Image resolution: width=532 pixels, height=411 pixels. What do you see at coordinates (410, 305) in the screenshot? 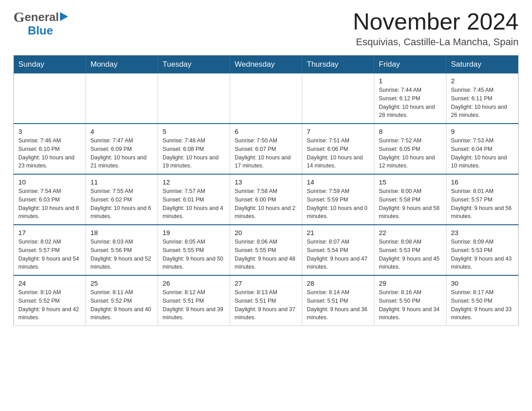
I see `day-info: Sunrise: 8:16 AM Sunset: 5:50 PM Dayligh…` at bounding box center [410, 305].